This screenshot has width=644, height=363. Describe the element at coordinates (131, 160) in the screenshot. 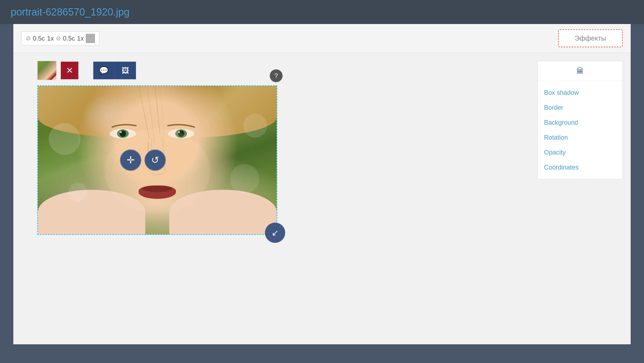

I see `move-icon: ✛` at that location.